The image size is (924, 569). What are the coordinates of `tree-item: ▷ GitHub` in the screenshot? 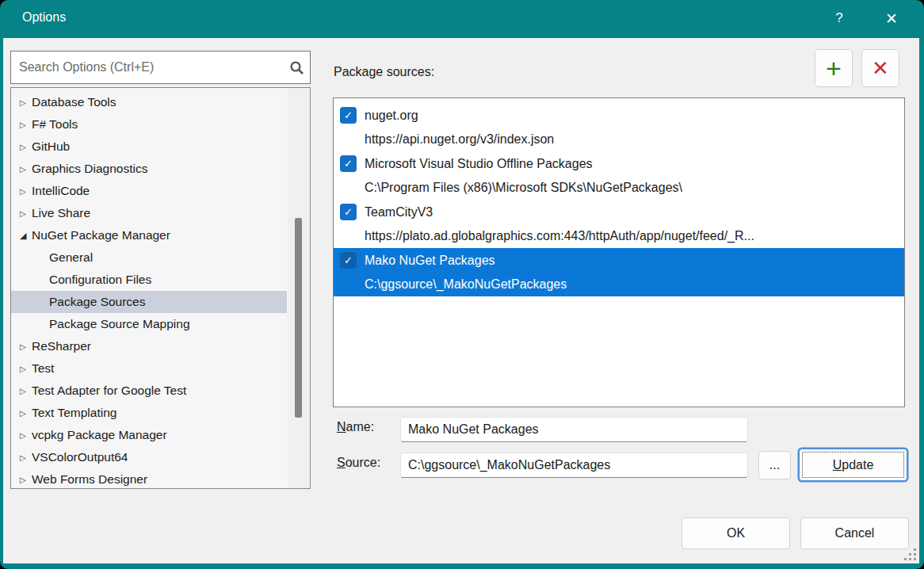 It's located at (149, 147).